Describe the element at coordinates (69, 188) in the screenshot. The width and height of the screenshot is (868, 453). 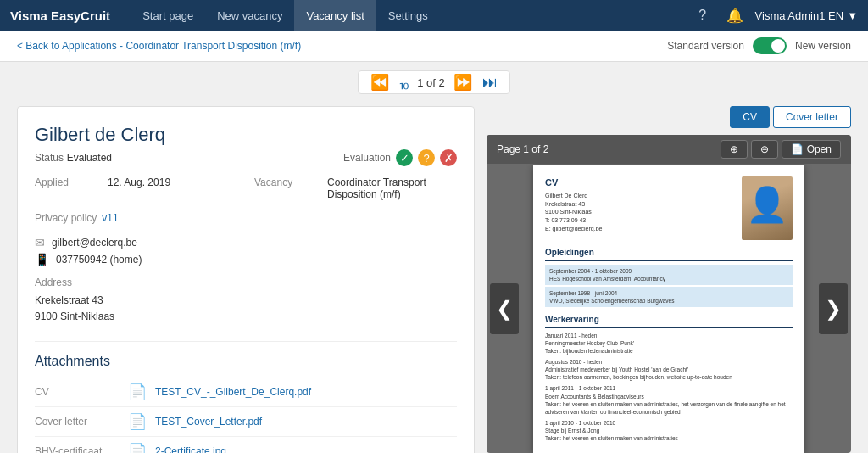
I see `applied-label: Applied` at that location.